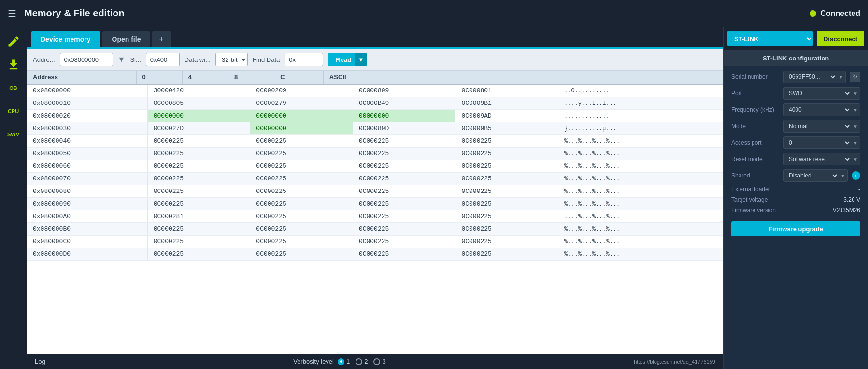 Image resolution: width=868 pixels, height=369 pixels. I want to click on table-cell-addr: 0x08000010, so click(87, 103).